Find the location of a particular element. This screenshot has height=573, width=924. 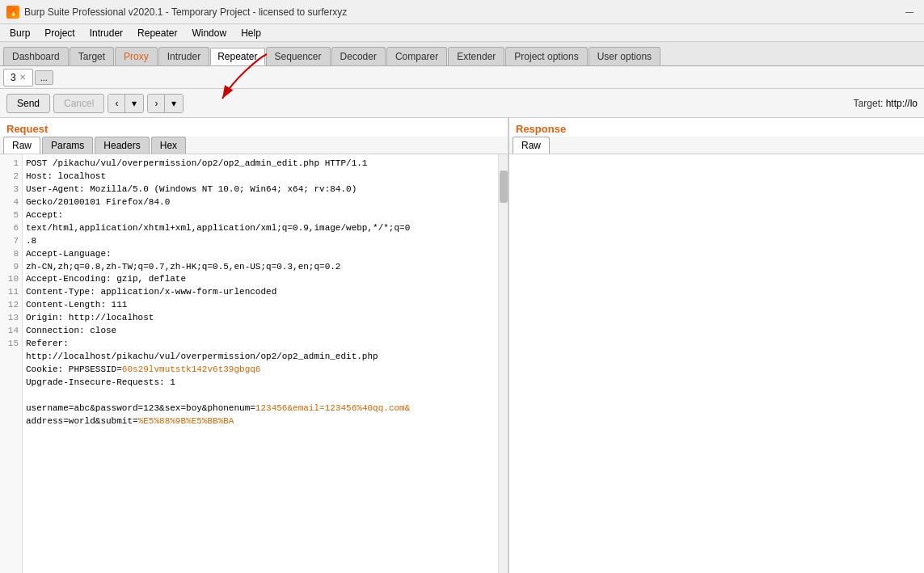

response-tab-raw: Raw is located at coordinates (531, 145).